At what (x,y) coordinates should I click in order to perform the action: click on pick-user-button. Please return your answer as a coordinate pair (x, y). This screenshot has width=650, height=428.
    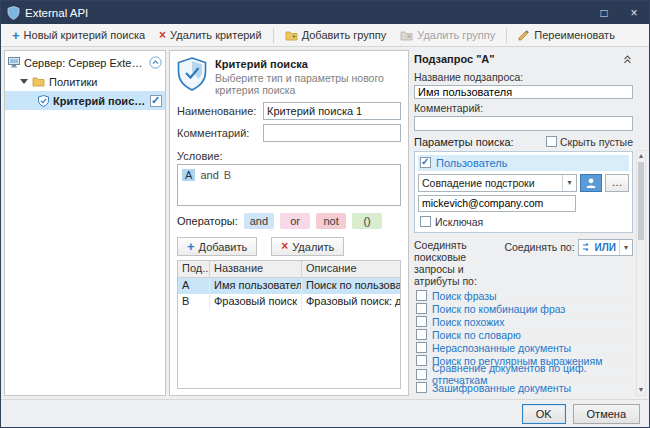
    Looking at the image, I should click on (591, 183).